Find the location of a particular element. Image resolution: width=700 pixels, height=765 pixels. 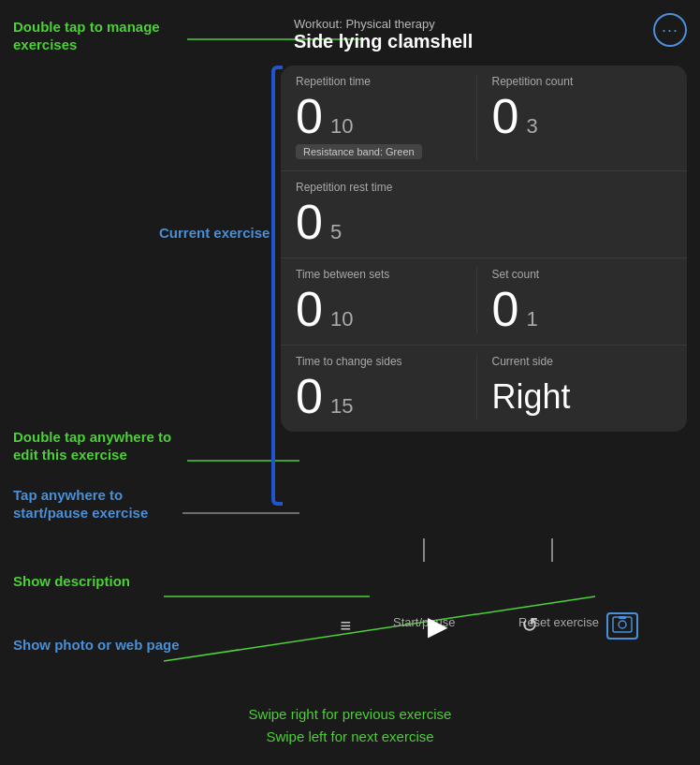

set-count-cell: Set count 0 1 is located at coordinates (575, 301).